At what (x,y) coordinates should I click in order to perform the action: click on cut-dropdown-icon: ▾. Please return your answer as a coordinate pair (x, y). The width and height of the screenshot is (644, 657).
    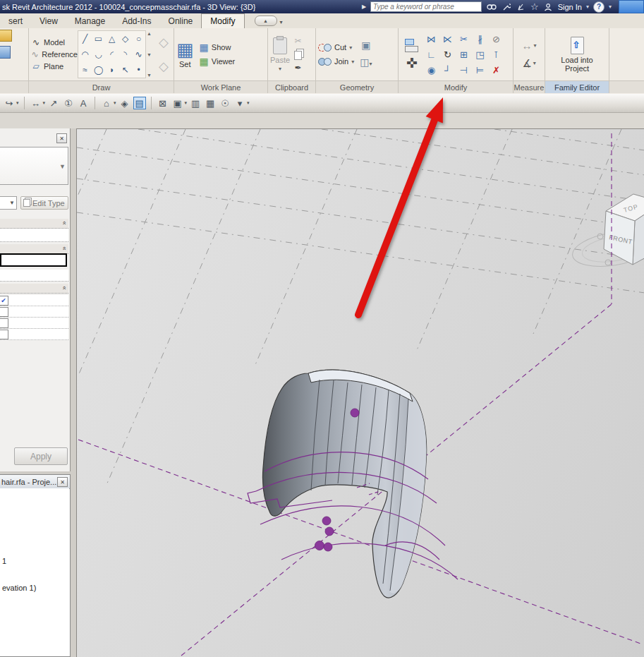
    Looking at the image, I should click on (351, 48).